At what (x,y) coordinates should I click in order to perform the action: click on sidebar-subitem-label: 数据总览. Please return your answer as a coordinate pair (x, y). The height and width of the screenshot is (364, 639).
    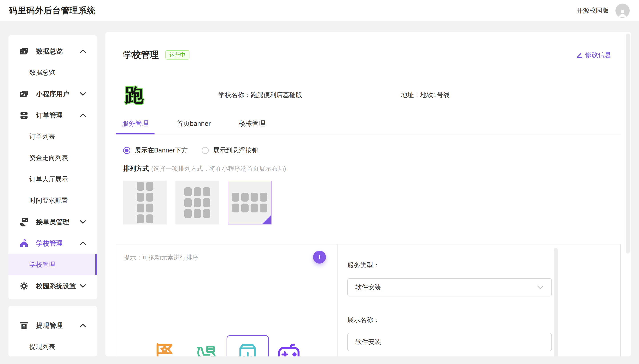
    Looking at the image, I should click on (42, 72).